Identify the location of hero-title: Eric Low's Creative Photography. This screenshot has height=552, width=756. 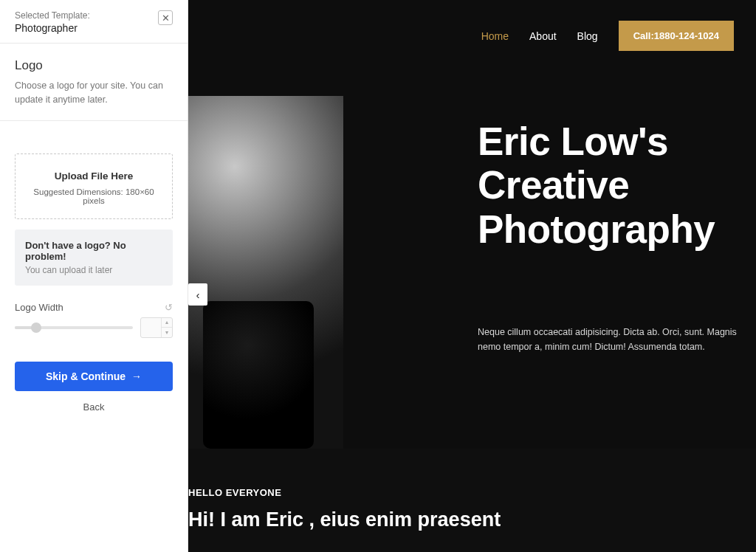
(611, 185).